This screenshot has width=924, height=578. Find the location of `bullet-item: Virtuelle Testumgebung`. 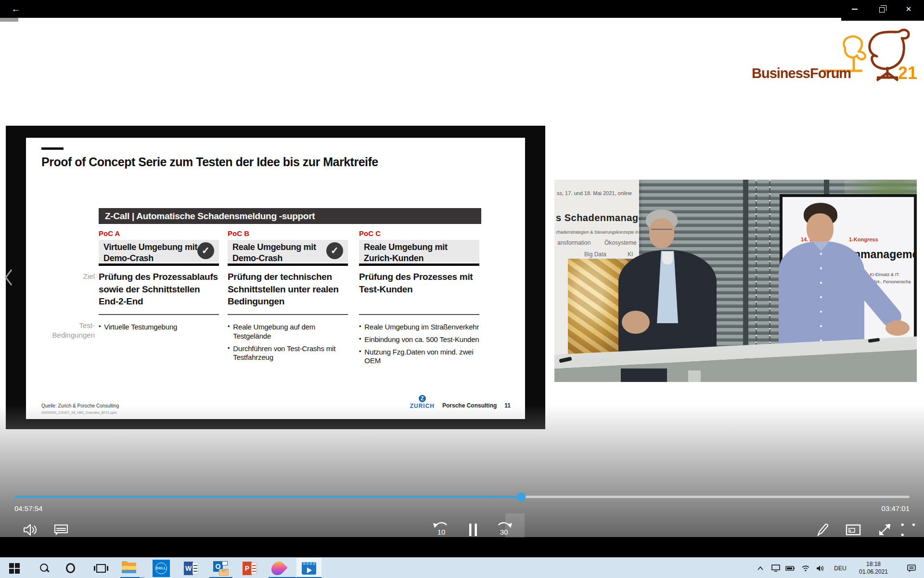

bullet-item: Virtuelle Testumgebung is located at coordinates (141, 328).